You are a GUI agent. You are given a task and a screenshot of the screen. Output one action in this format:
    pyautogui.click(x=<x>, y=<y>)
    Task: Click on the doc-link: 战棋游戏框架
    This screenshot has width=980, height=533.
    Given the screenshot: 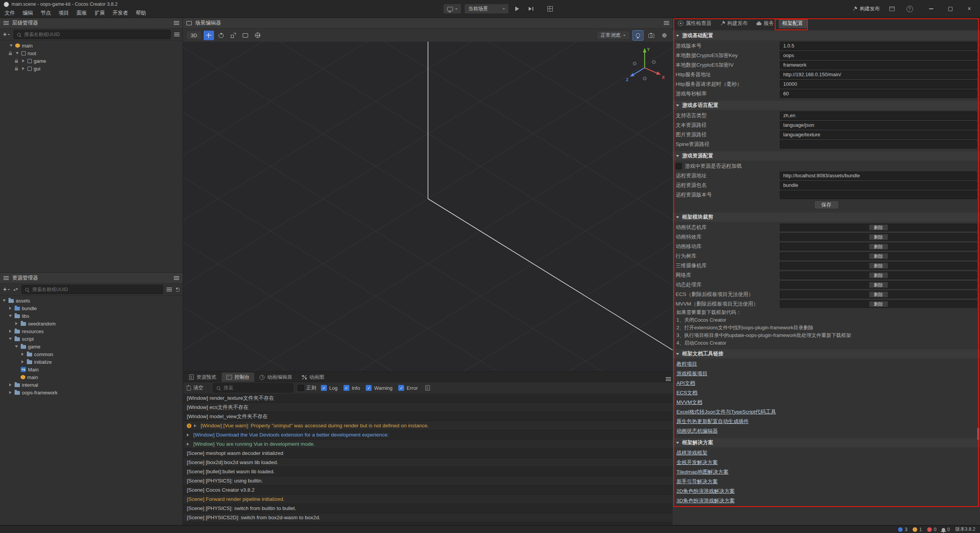 What is the action you would take?
    pyautogui.click(x=692, y=453)
    